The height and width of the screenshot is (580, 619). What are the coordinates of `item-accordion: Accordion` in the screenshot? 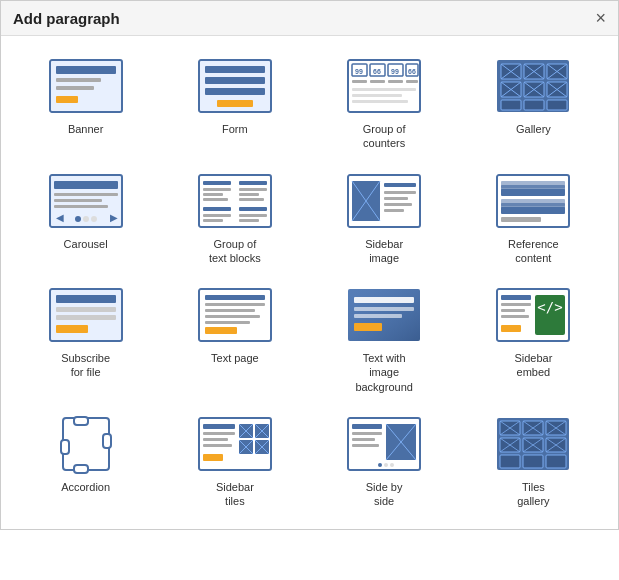 It's located at (86, 462).